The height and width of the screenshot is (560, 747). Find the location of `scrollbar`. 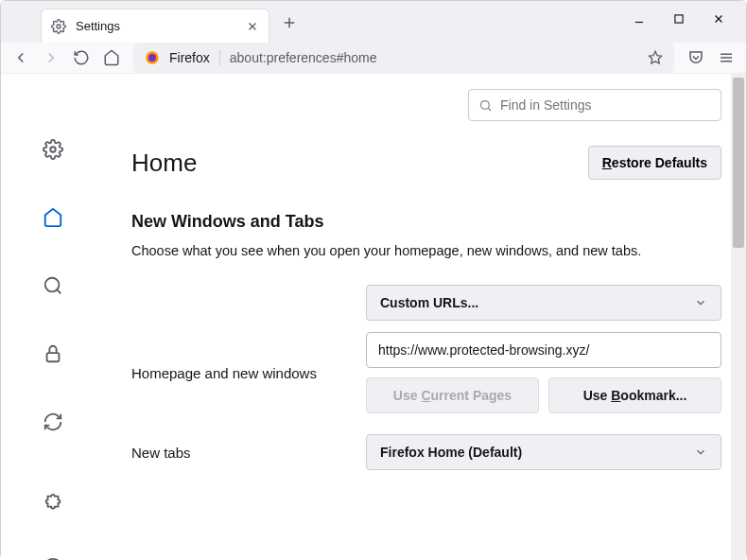

scrollbar is located at coordinates (738, 317).